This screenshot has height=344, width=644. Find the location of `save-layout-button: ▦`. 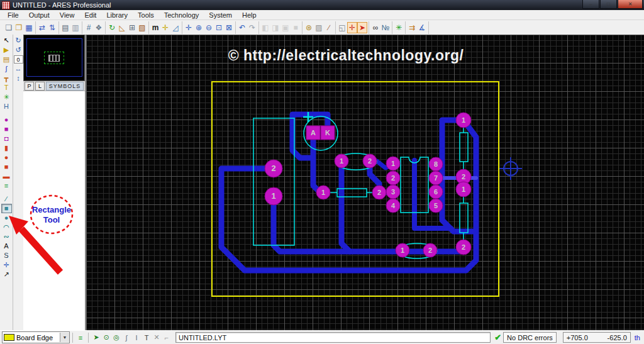

save-layout-button: ▦ is located at coordinates (29, 28).